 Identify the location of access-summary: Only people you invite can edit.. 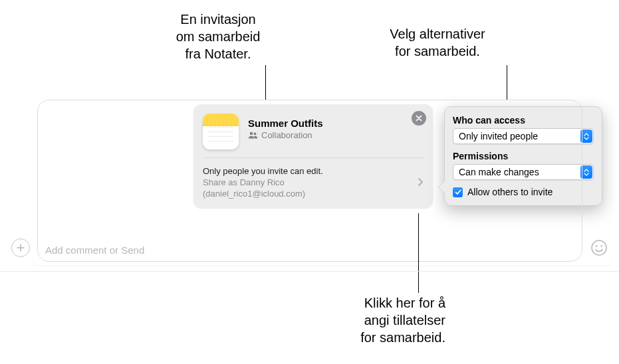
(313, 171).